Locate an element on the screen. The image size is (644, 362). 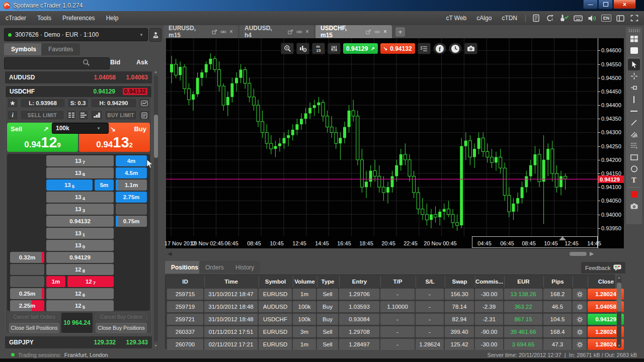
chart-tab-usdchf: USDCHF, m15× is located at coordinates (354, 32).